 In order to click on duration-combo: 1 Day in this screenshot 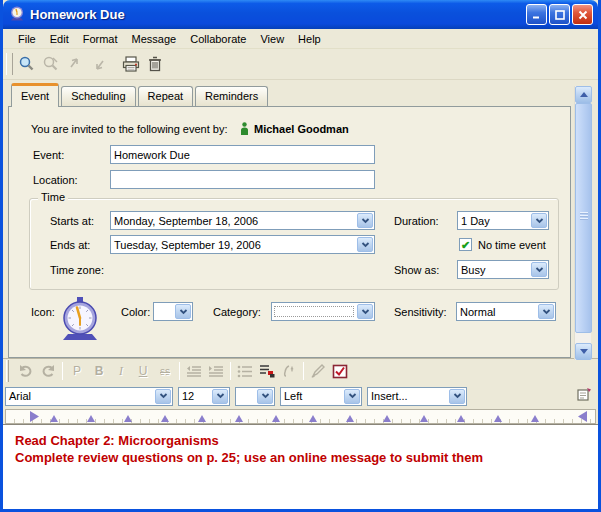, I will do `click(503, 220)`.